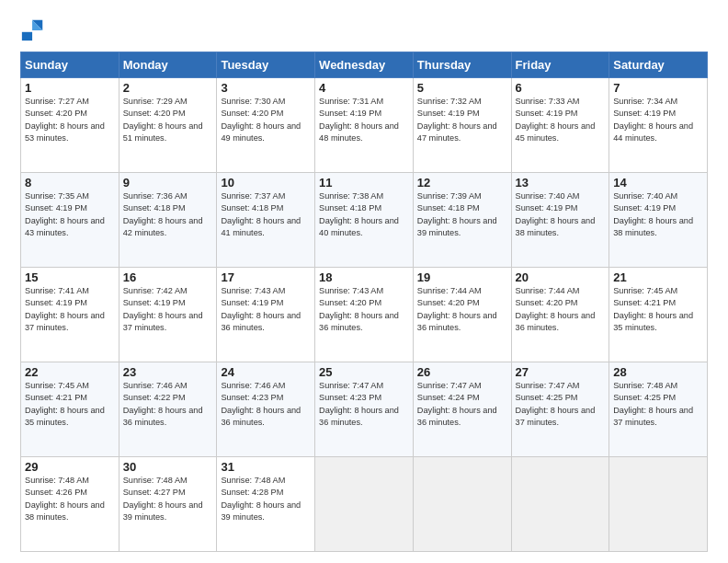 The height and width of the screenshot is (563, 728). What do you see at coordinates (364, 405) in the screenshot?
I see `day-info: Sunrise: 7:47 AMSunset: 4:23 PMDaylight:…` at bounding box center [364, 405].